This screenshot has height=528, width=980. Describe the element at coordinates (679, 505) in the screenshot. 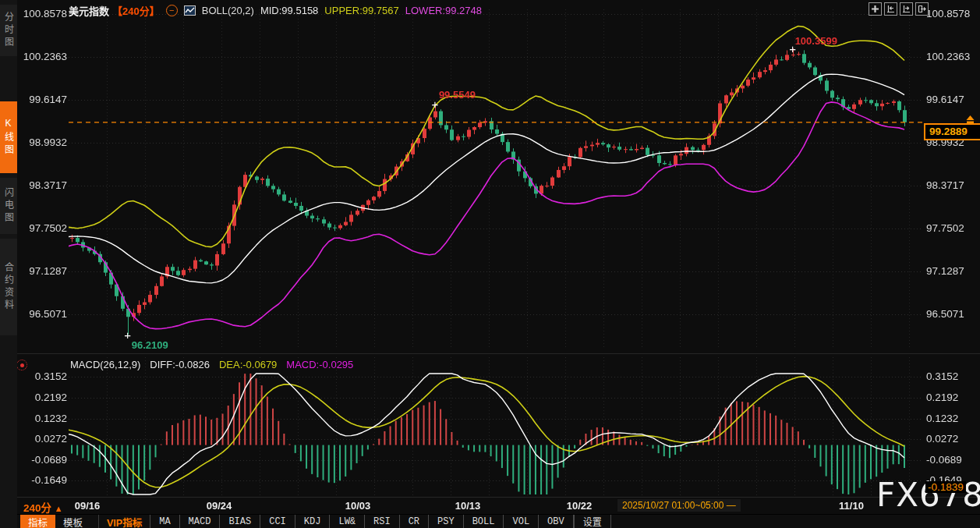

I see `crosshair-date-badge: 2025/10/27 01:00~05:00 —` at that location.